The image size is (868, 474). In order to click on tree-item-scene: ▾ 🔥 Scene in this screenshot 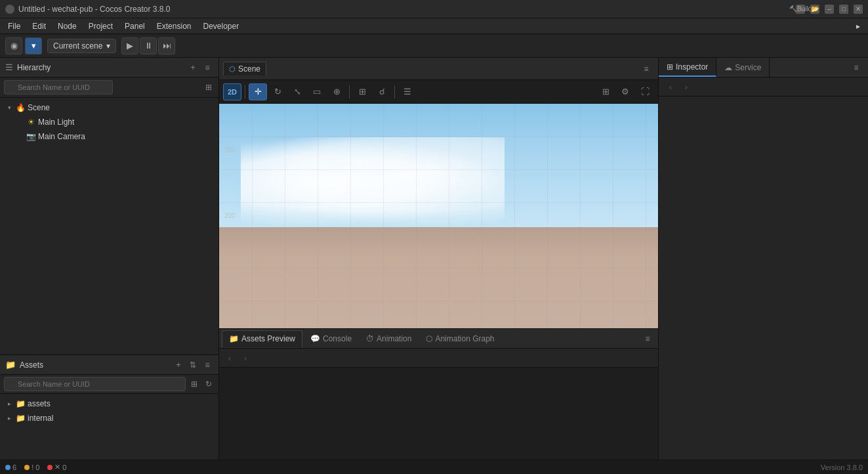, I will do `click(109, 108)`.